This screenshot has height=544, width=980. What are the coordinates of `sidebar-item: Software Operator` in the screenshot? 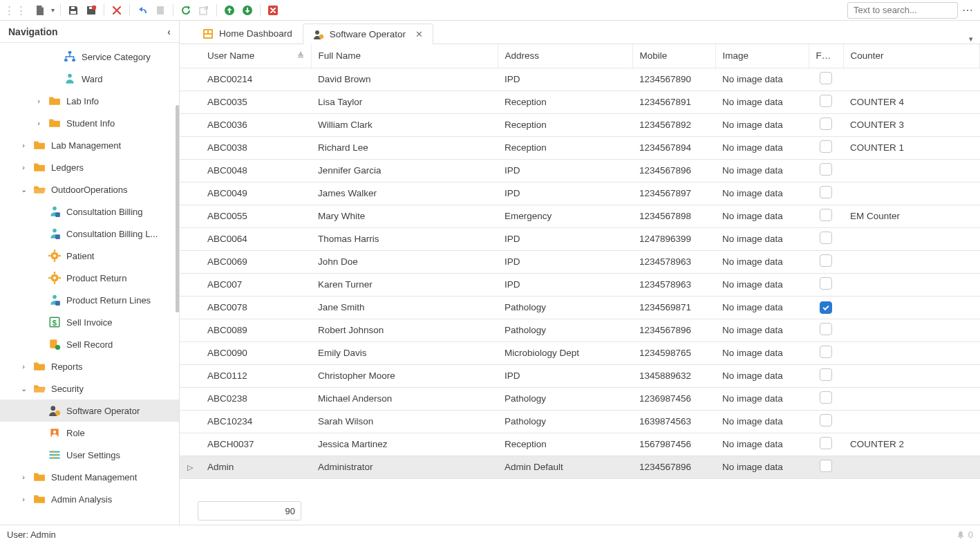 It's located at (90, 411).